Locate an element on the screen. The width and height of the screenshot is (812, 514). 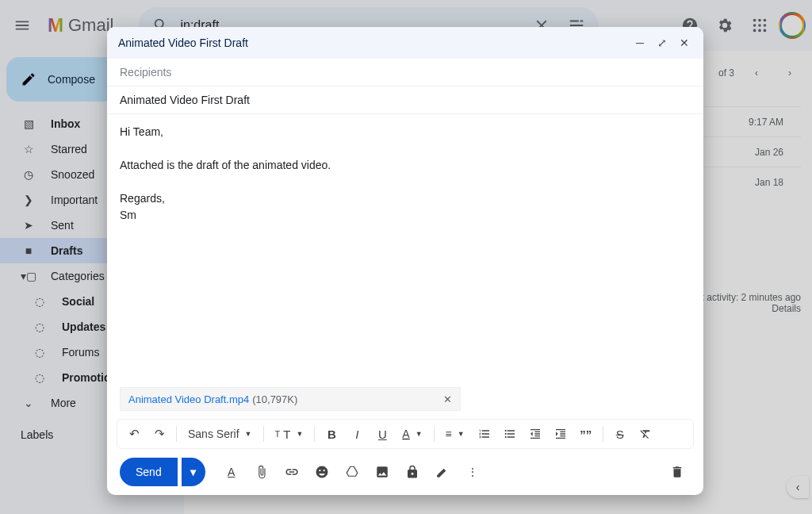
expand-button: ⤢ is located at coordinates (662, 43).